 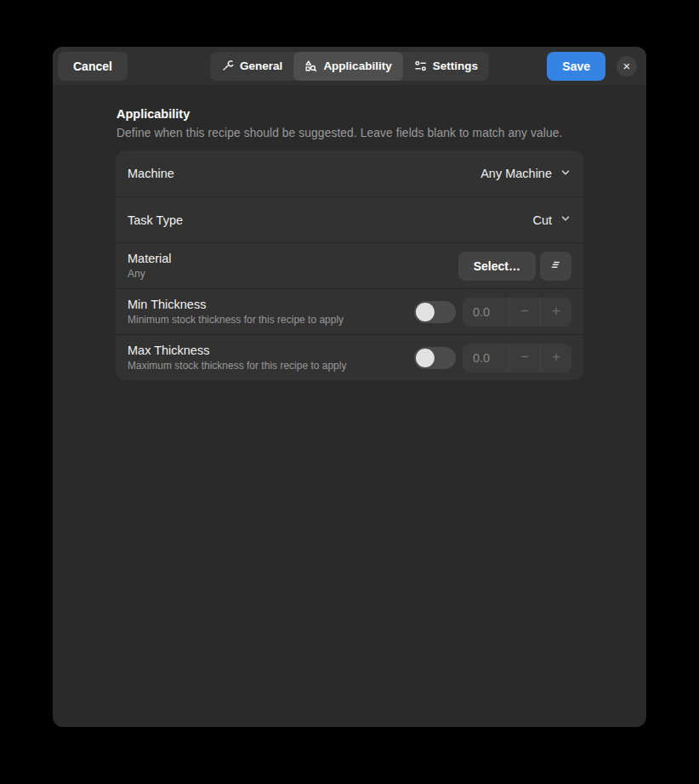 I want to click on close-icon: ×, so click(x=628, y=66).